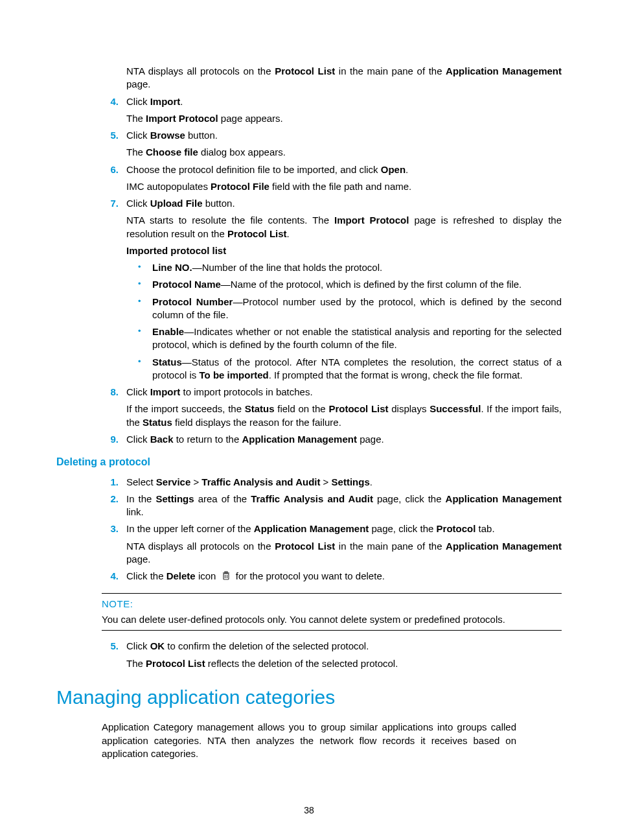  I want to click on step-9: 9. Click Back to return to the Applicati…, so click(332, 439).